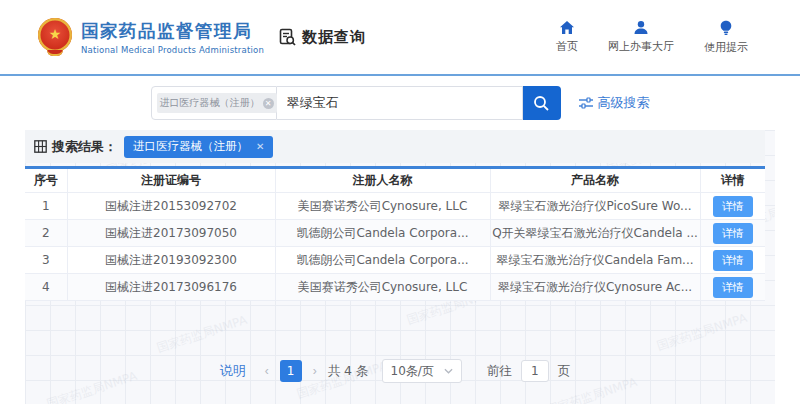 The height and width of the screenshot is (404, 800). What do you see at coordinates (268, 104) in the screenshot?
I see `clear-category-icon: ✕` at bounding box center [268, 104].